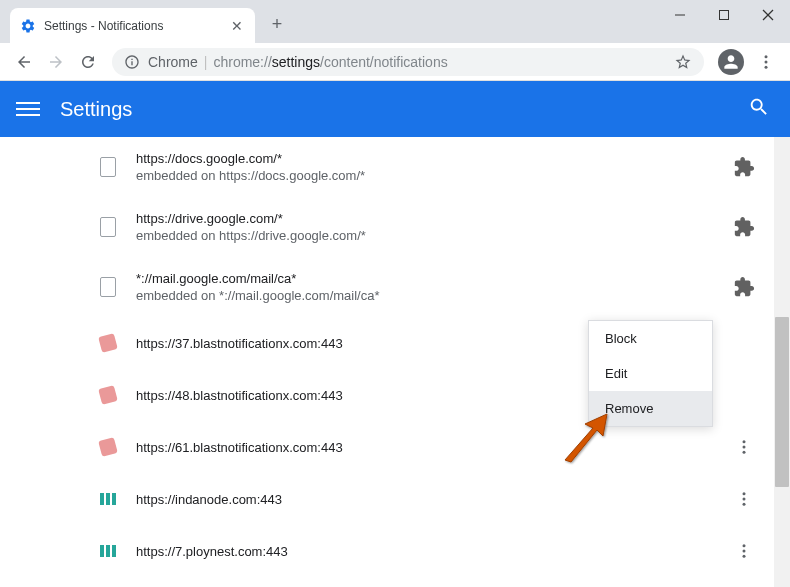 The height and width of the screenshot is (587, 790). What do you see at coordinates (28, 109) in the screenshot?
I see `hamburger-menu-icon` at bounding box center [28, 109].